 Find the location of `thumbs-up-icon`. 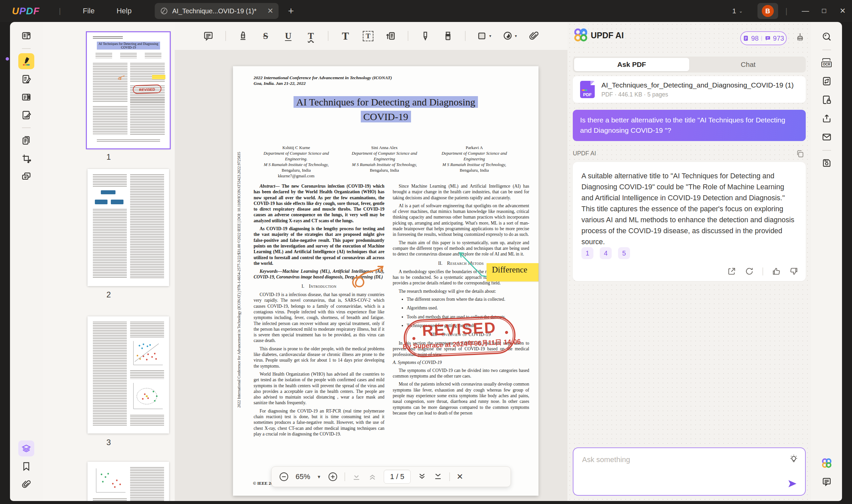

thumbs-up-icon is located at coordinates (776, 271).